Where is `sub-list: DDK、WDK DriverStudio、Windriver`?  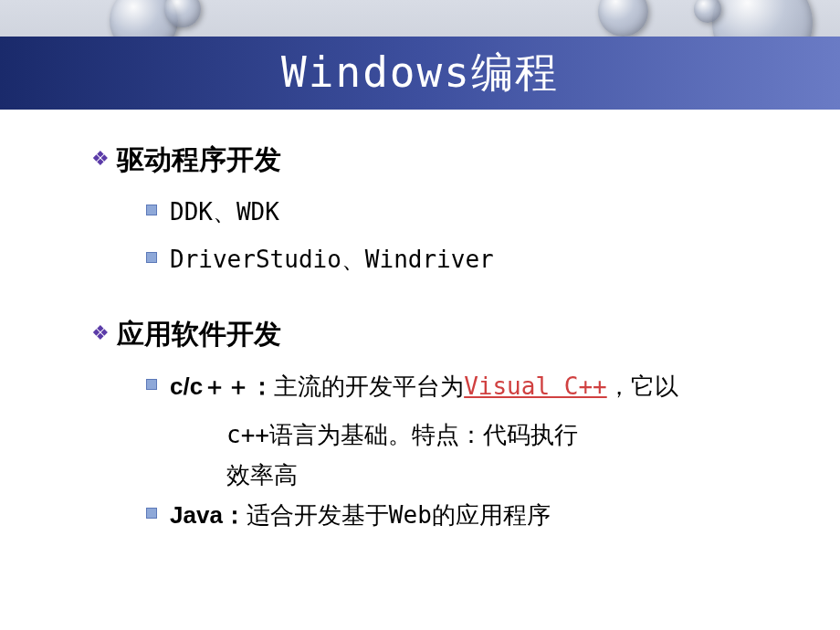 sub-list: DDK、WDK DriverStudio、Windriver is located at coordinates (438, 236).